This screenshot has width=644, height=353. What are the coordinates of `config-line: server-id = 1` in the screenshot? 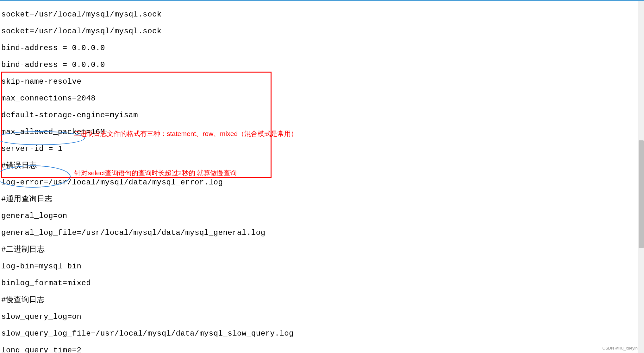 It's located at (322, 149).